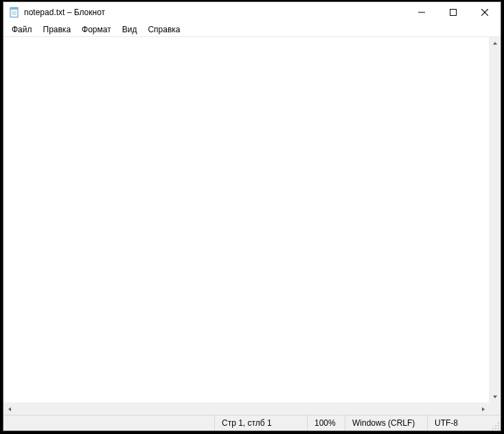  What do you see at coordinates (58, 30) in the screenshot?
I see `menu-edit: Правка` at bounding box center [58, 30].